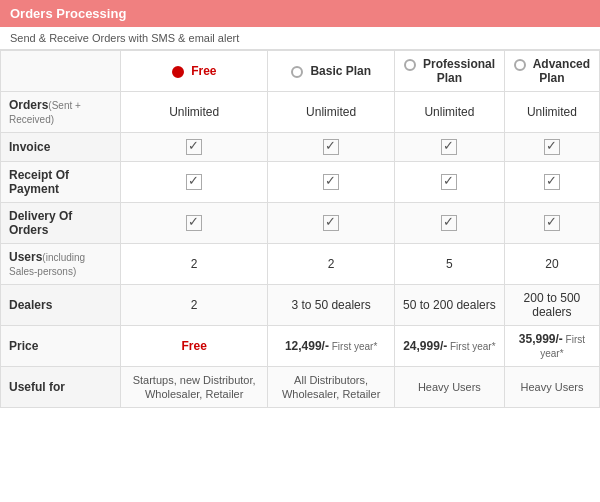  What do you see at coordinates (449, 264) in the screenshot?
I see `professional-cell: 5` at bounding box center [449, 264].